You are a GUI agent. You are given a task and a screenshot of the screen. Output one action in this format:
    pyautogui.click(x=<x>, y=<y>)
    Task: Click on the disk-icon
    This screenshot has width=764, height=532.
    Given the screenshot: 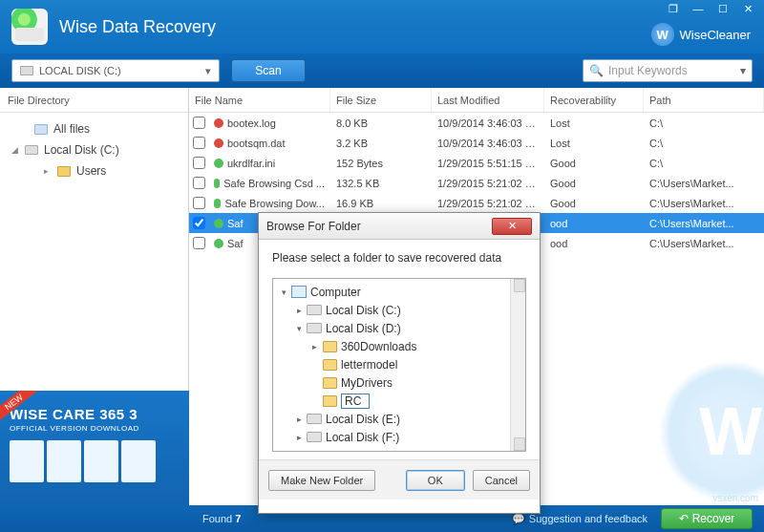 What is the action you would take?
    pyautogui.click(x=314, y=310)
    